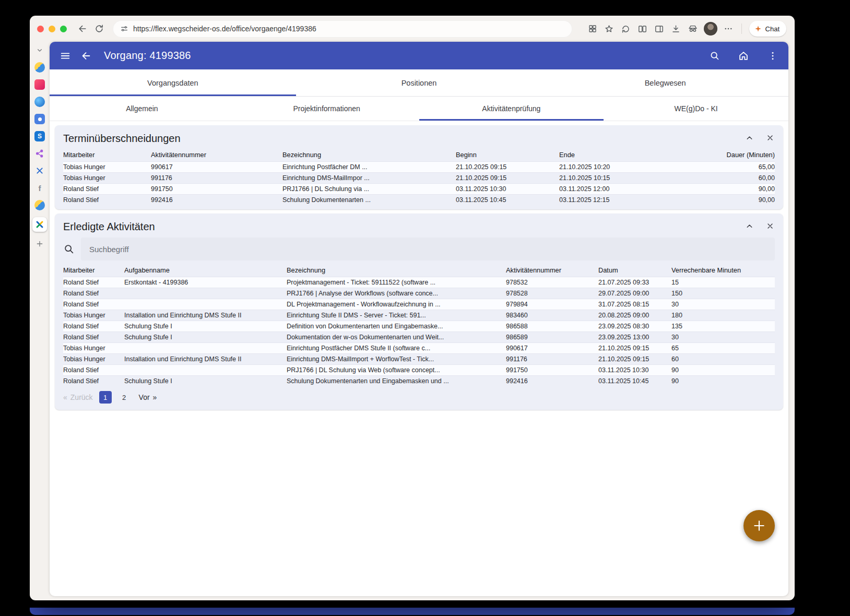  What do you see at coordinates (86, 56) in the screenshot?
I see `app-back-button` at bounding box center [86, 56].